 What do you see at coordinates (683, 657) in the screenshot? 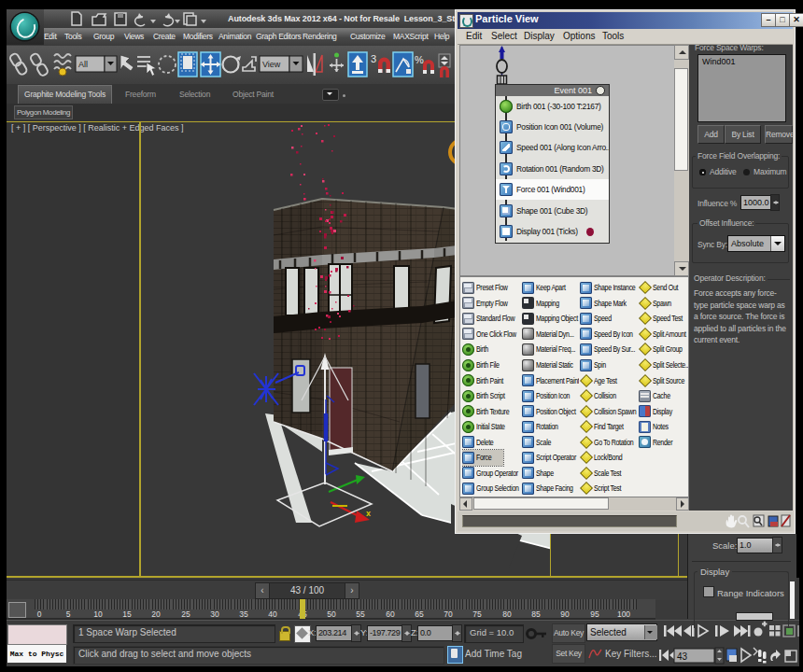
I see `svg-text: 43` at bounding box center [683, 657].